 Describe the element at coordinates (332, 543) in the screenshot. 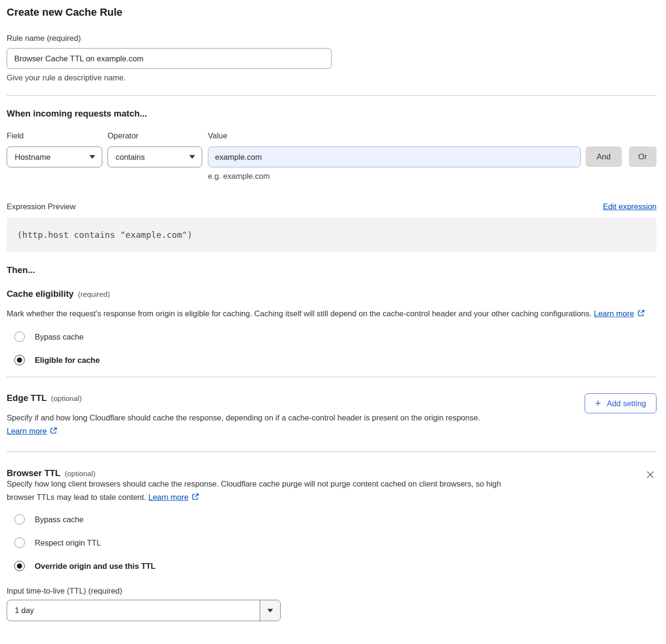

I see `radio-option-respect-origin-ttl: Respect origin TTL` at that location.